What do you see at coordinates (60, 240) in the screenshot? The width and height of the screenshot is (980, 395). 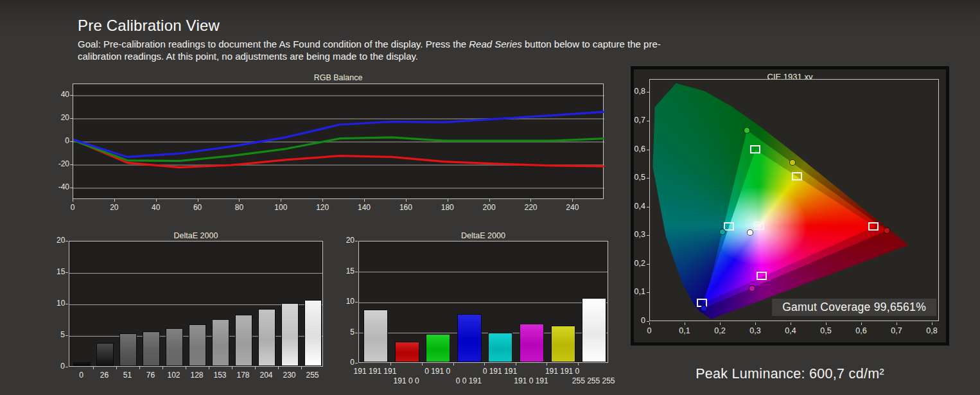 I see `deltae-y-tick-label: 20` at bounding box center [60, 240].